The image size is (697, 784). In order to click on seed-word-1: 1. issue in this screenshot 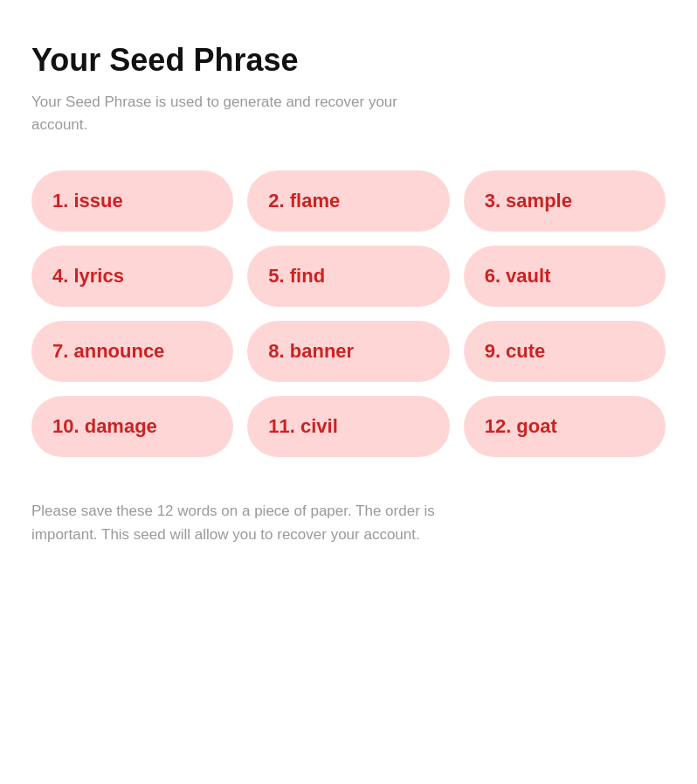, I will do `click(133, 201)`.